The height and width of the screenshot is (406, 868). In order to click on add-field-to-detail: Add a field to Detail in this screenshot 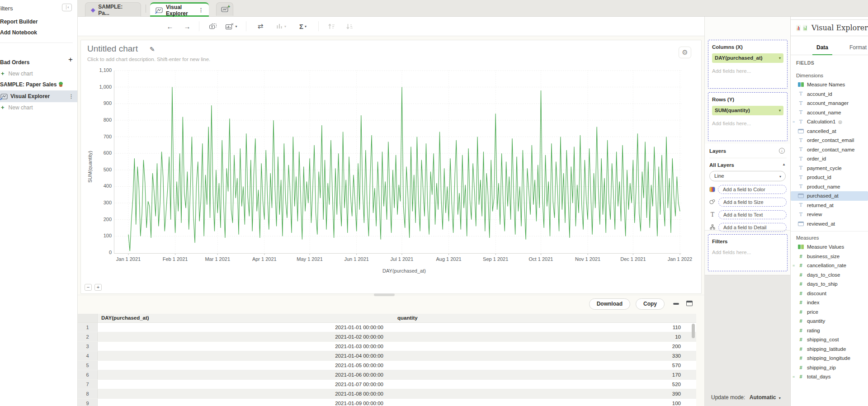, I will do `click(752, 227)`.